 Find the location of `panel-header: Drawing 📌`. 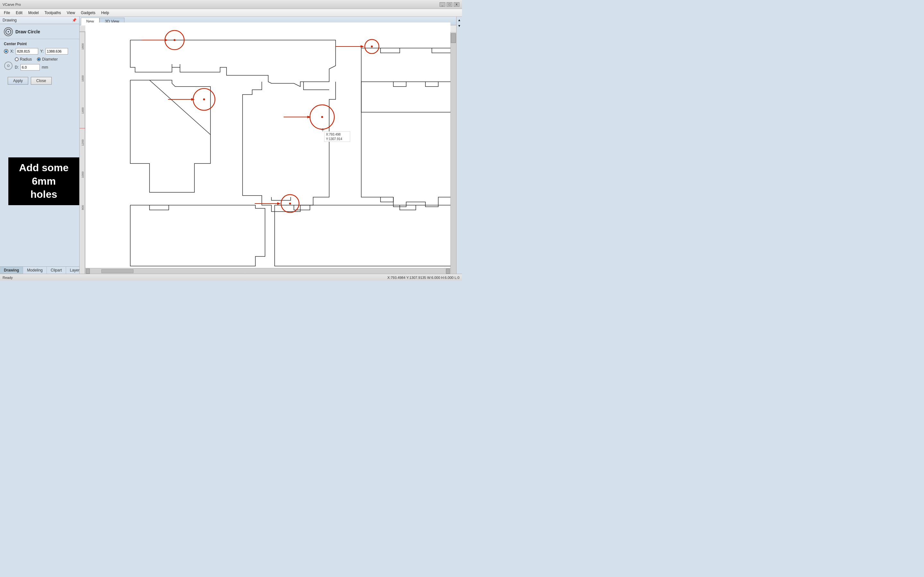

panel-header: Drawing 📌 is located at coordinates (40, 21).